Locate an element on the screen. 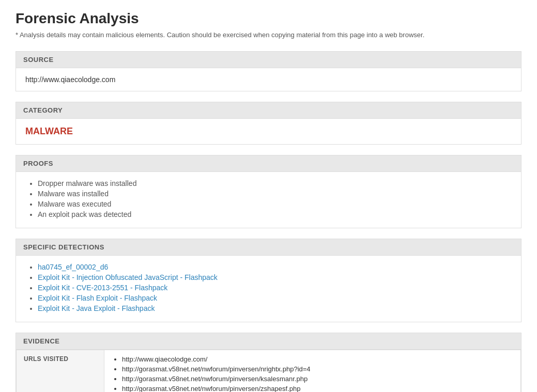 The image size is (537, 392). detections-list: ha0745_ef_00002_d6Exploit Kit - Injectio… is located at coordinates (269, 288).